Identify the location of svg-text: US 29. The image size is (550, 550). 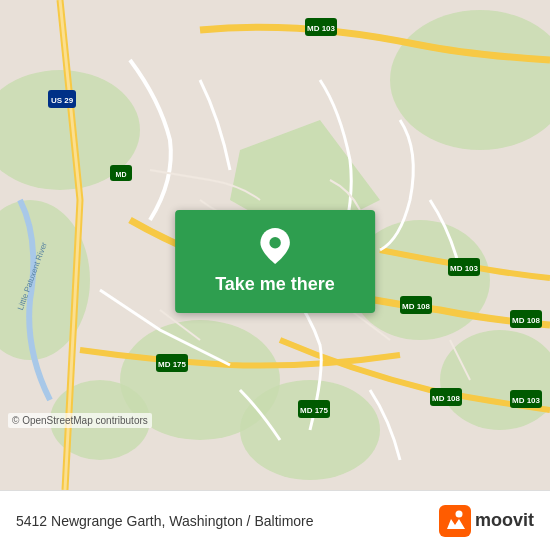
(62, 100).